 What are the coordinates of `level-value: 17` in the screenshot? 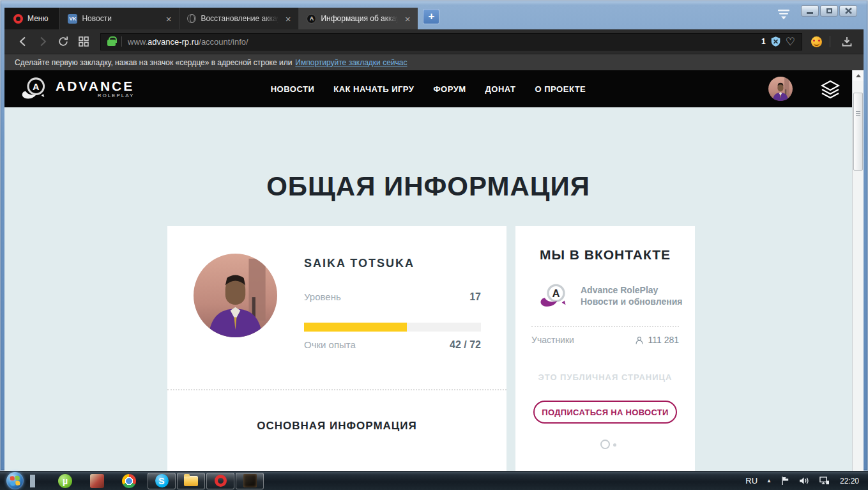 It's located at (475, 297).